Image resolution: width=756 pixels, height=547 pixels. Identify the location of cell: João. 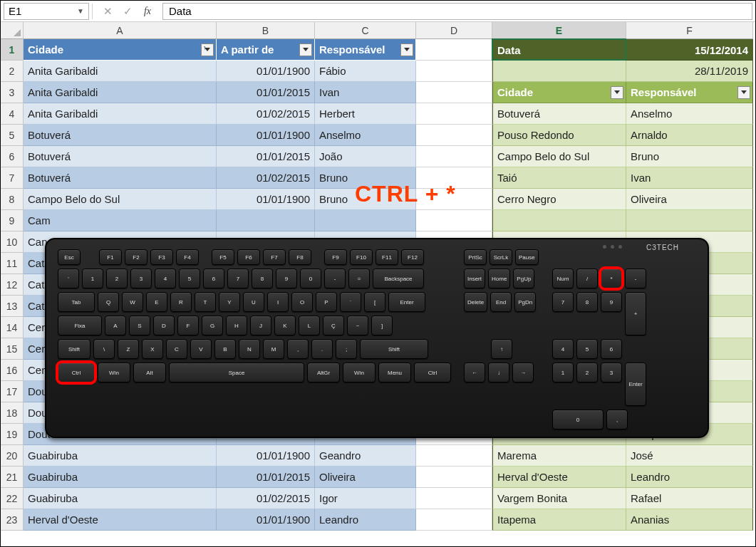
(366, 157).